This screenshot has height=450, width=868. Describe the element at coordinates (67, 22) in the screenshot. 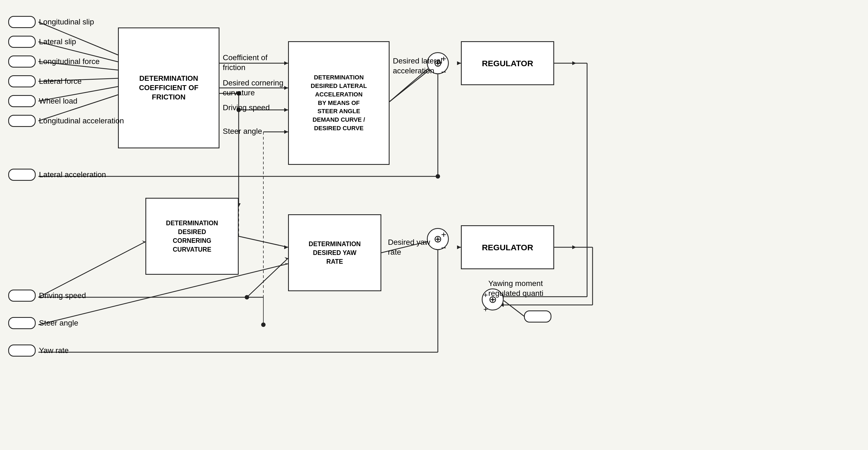

I see `label-longitudinal-slip: Longitudinal slip` at that location.